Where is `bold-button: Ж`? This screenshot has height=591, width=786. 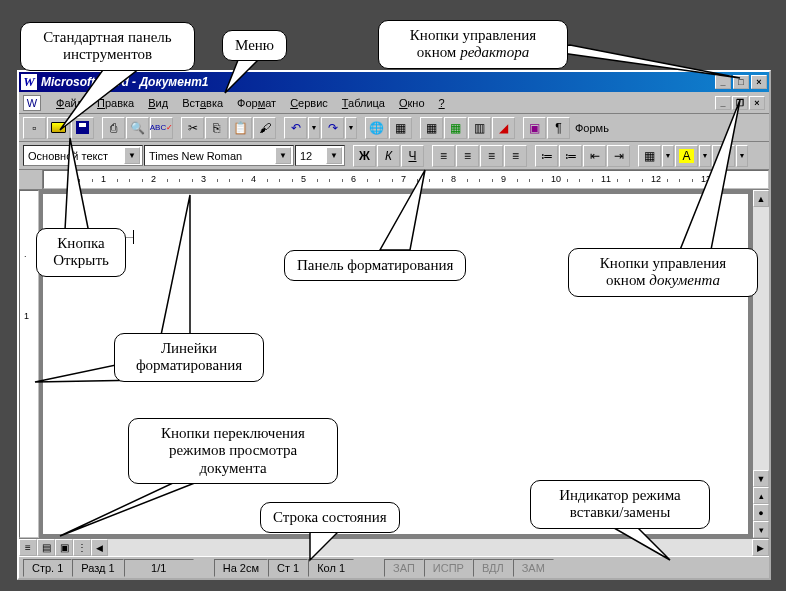
bold-button: Ж is located at coordinates (364, 156).